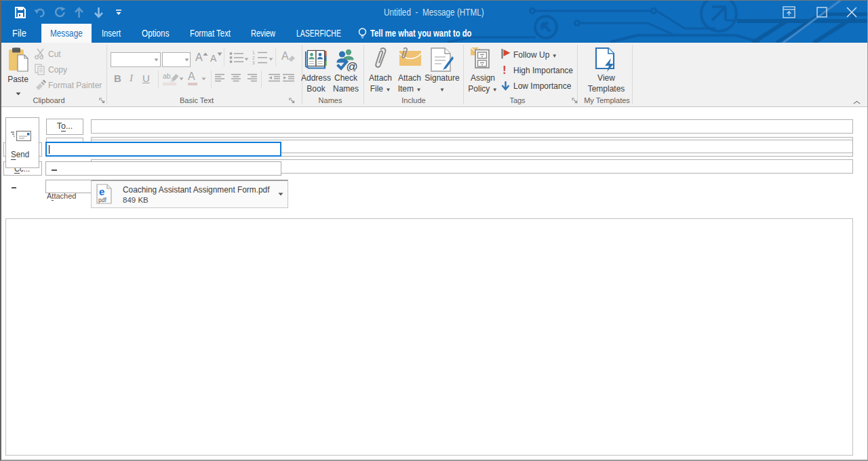  I want to click on svg-text: 2, so click(254, 58).